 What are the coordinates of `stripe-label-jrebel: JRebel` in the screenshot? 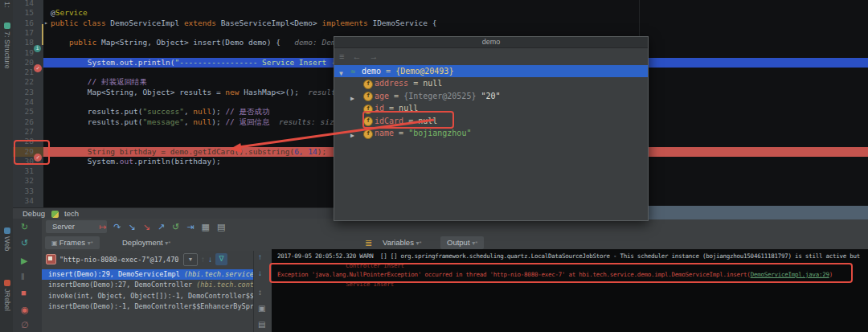 It's located at (7, 296).